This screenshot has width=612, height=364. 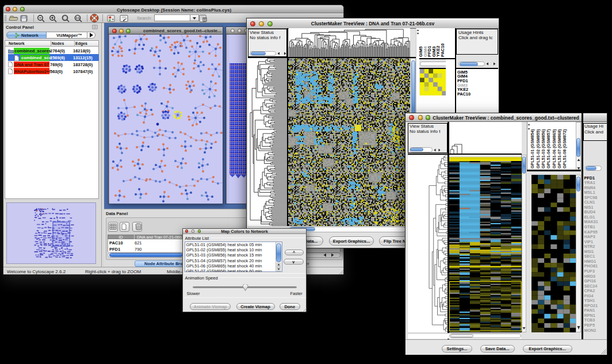 I want to click on svg-text: GPL51-01 (GSM854), so click(x=533, y=148).